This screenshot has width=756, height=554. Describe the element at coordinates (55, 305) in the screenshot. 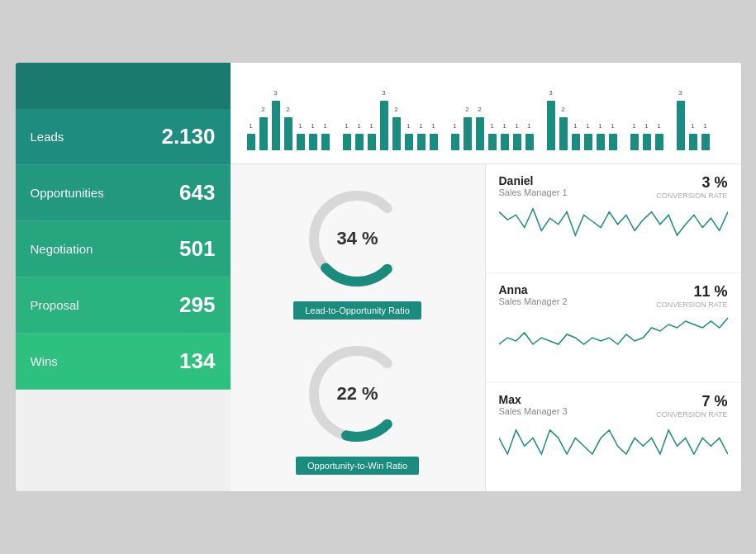

I see `metric-label: Proposal` at that location.